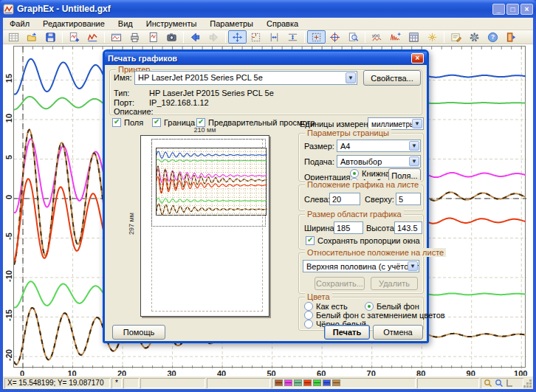 This screenshot has height=392, width=536. I want to click on back-button, so click(195, 37).